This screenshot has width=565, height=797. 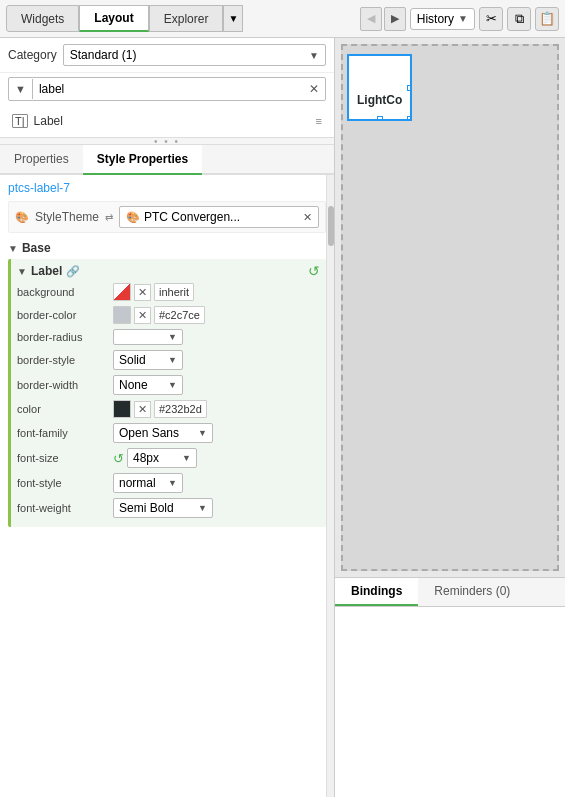 I want to click on search-row: ▼ ✕, so click(x=167, y=89).